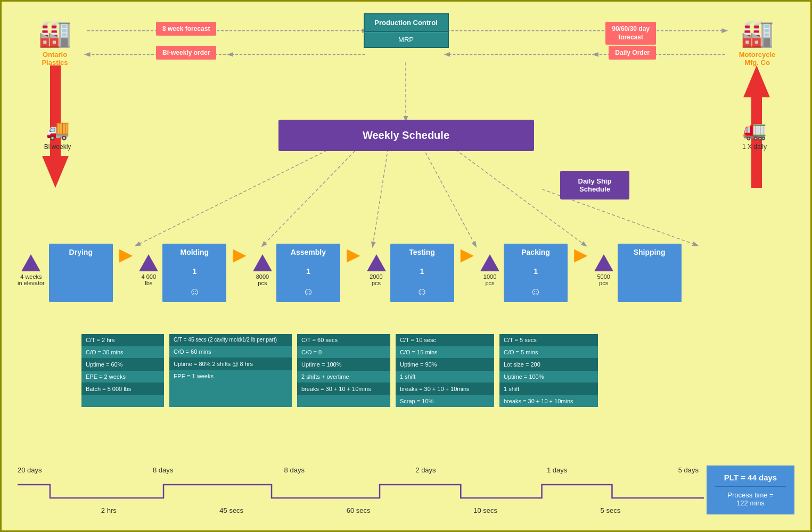 This screenshot has height=532, width=812. Describe the element at coordinates (581, 255) in the screenshot. I see `arrow-packing-shipping: ►` at that location.